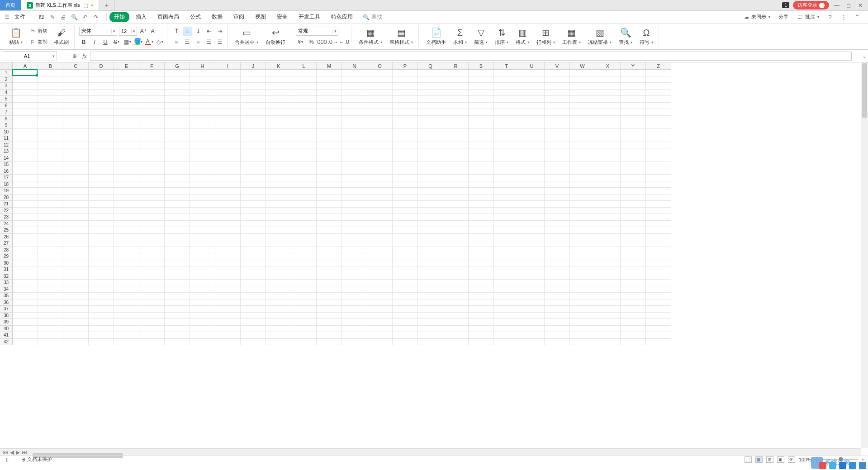 Image resolution: width=868 pixels, height=470 pixels. What do you see at coordinates (187, 31) in the screenshot?
I see `align-middle-icon: ≡` at bounding box center [187, 31].